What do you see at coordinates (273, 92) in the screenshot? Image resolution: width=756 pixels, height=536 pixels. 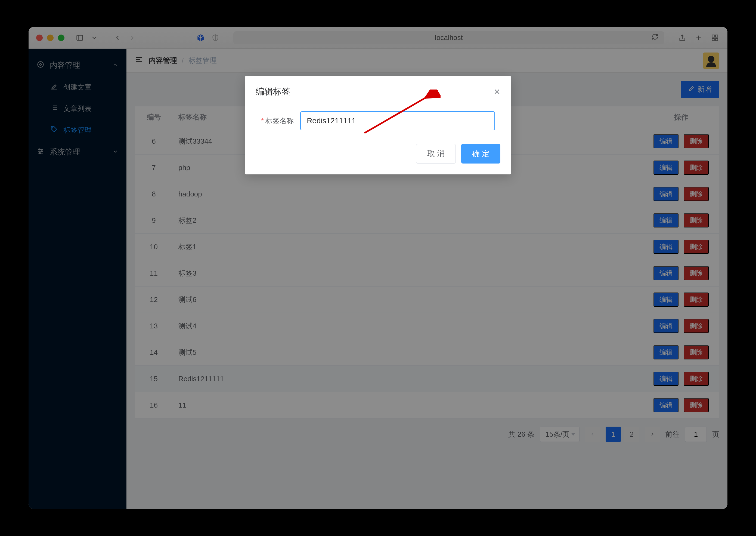 I see `modal-title: 编辑标签` at bounding box center [273, 92].